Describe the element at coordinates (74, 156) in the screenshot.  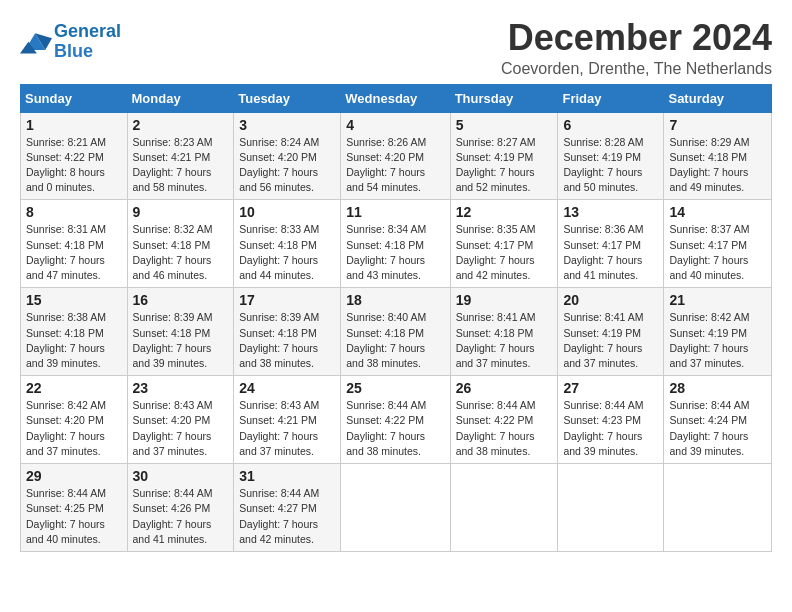
I see `calendar-cell: 1Sunrise: 8:21 AMSunset: 4:22 PMDaylight…` at that location.